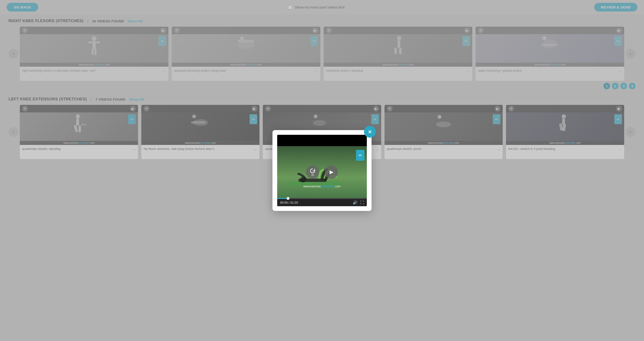 The width and height of the screenshot is (644, 341). Describe the element at coordinates (362, 203) in the screenshot. I see `fullscreen-button: ⛶` at that location.